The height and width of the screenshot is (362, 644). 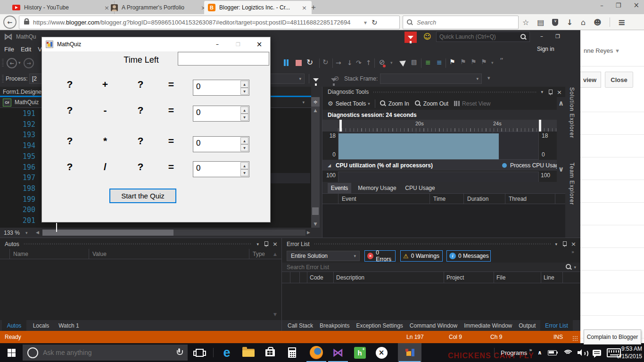 What do you see at coordinates (434, 326) in the screenshot?
I see `tab-command-window: Command Window` at bounding box center [434, 326].